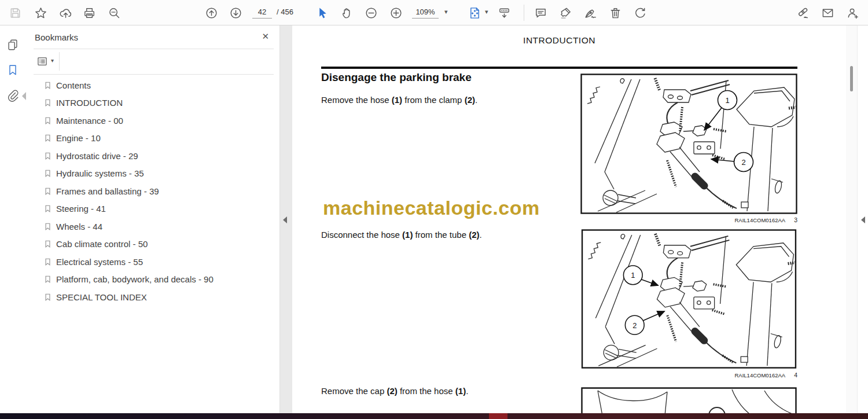 This screenshot has width=868, height=419. What do you see at coordinates (153, 297) in the screenshot?
I see `bookmark-item-special-tool-index: SPECIAL TOOL INDEX` at bounding box center [153, 297].